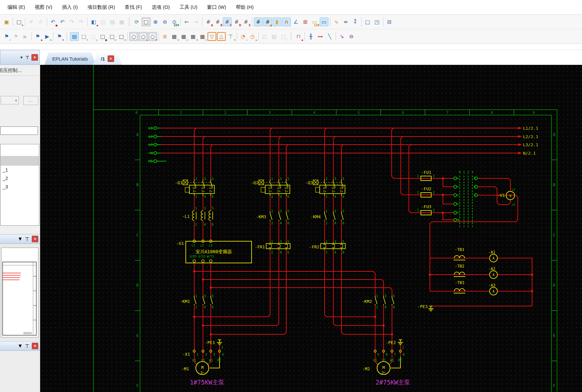 This screenshot has width=582, height=392. Describe the element at coordinates (252, 36) in the screenshot. I see `gauge-sync-icon: ◷▸` at that location.